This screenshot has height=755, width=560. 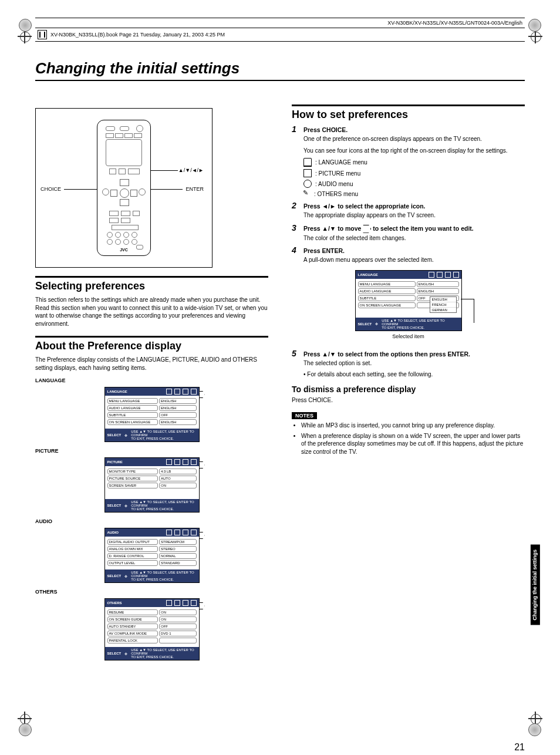 What do you see at coordinates (151, 380) in the screenshot?
I see `language-label: LANGUAGE` at bounding box center [151, 380].